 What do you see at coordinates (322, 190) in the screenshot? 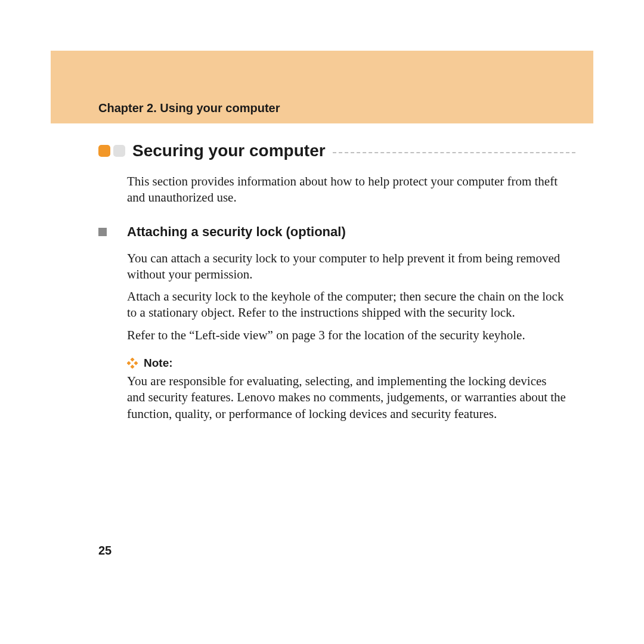
I see `section-intro-text: This section provides information about …` at bounding box center [322, 190].